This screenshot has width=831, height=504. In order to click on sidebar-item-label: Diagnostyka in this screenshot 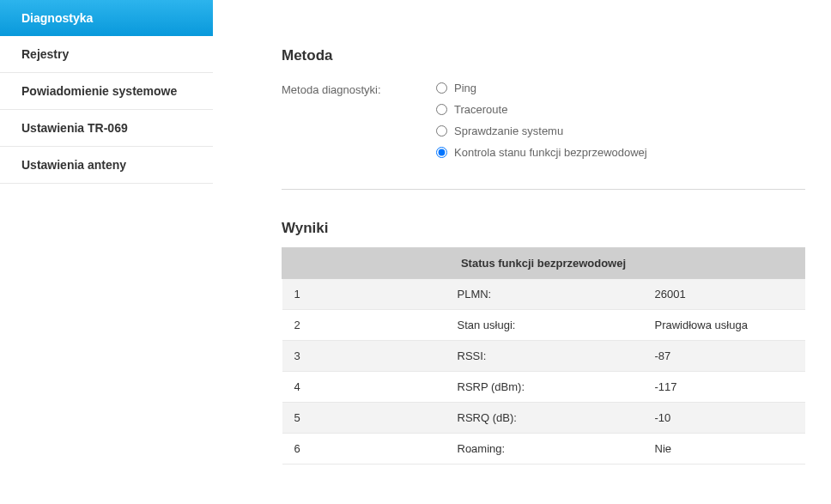, I will do `click(57, 18)`.